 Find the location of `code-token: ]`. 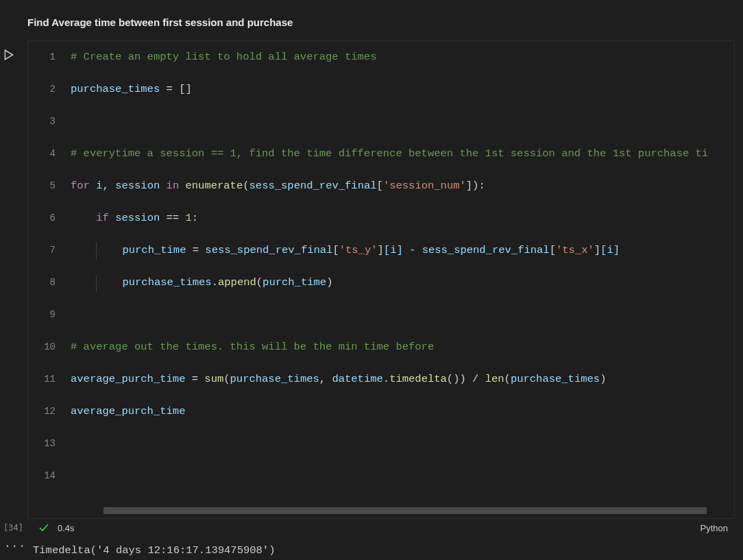

code-token: ] is located at coordinates (188, 89).